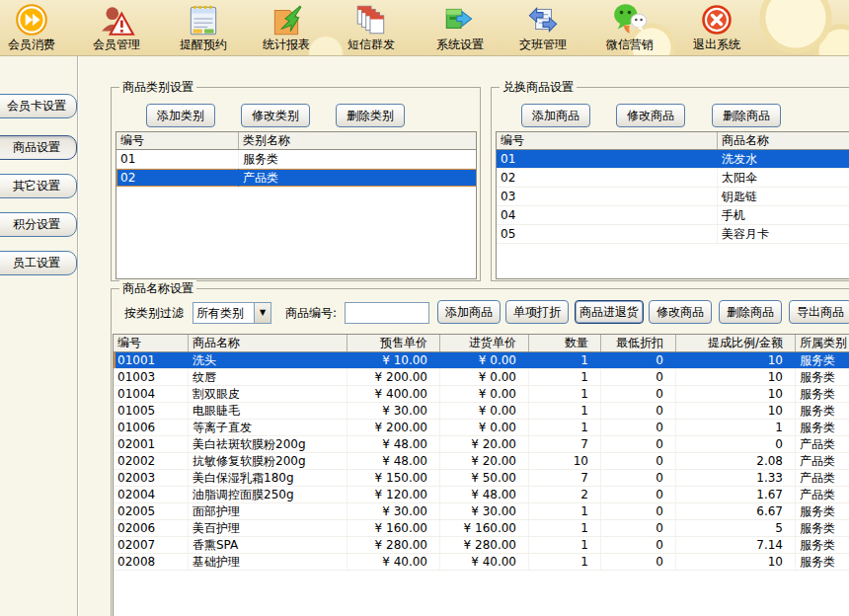  What do you see at coordinates (673, 141) in the screenshot?
I see `table-header-row: 编号商品名称` at bounding box center [673, 141].